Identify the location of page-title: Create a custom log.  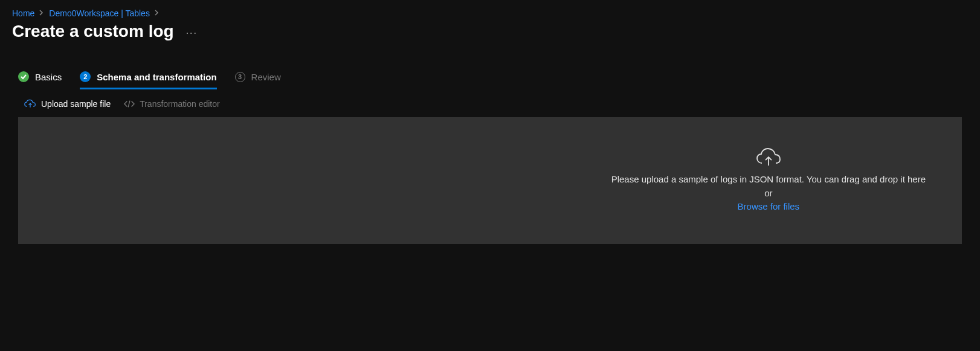
(93, 31).